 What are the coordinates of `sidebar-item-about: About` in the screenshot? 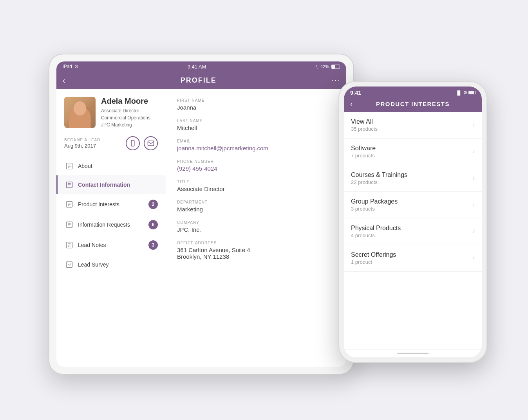 It's located at (111, 166).